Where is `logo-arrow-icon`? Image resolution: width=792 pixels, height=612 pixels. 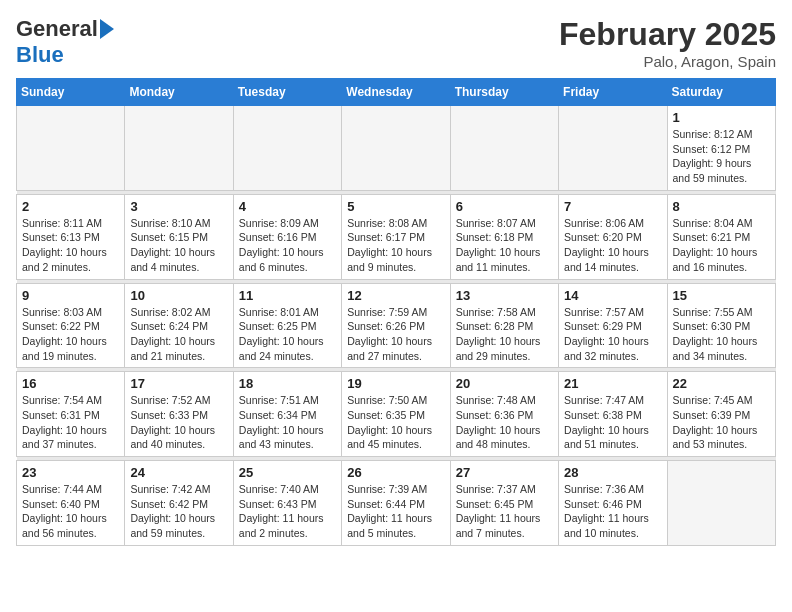 logo-arrow-icon is located at coordinates (107, 29).